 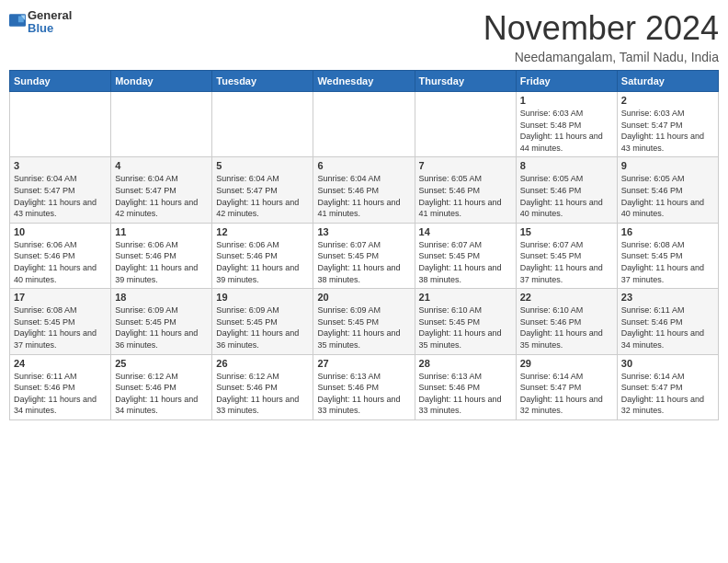 I want to click on calendar-cell: 6Sunrise: 6:04 AMSunset: 5:46 PMDaylight…, so click(x=364, y=190).